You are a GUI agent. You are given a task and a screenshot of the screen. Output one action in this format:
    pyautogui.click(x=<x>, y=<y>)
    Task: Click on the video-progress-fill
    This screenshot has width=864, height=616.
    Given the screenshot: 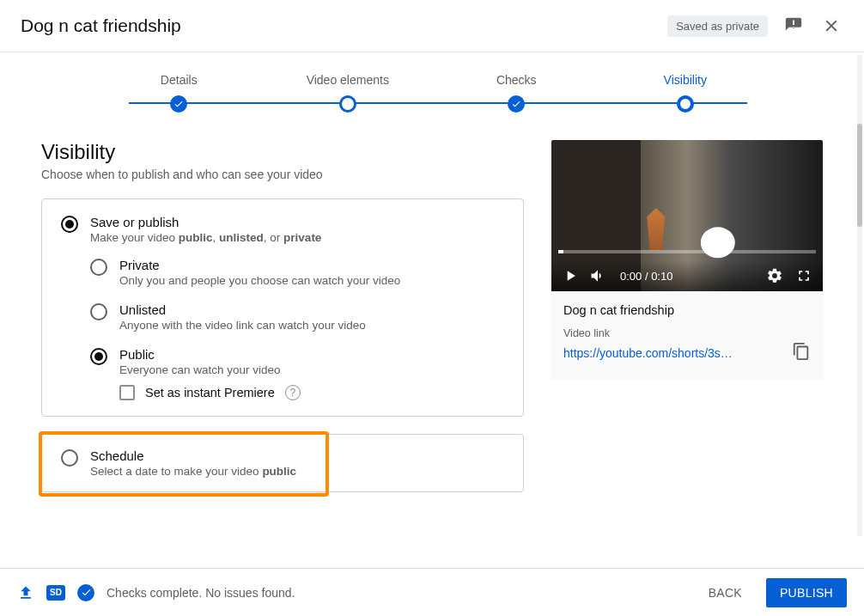 What is the action you would take?
    pyautogui.click(x=561, y=252)
    